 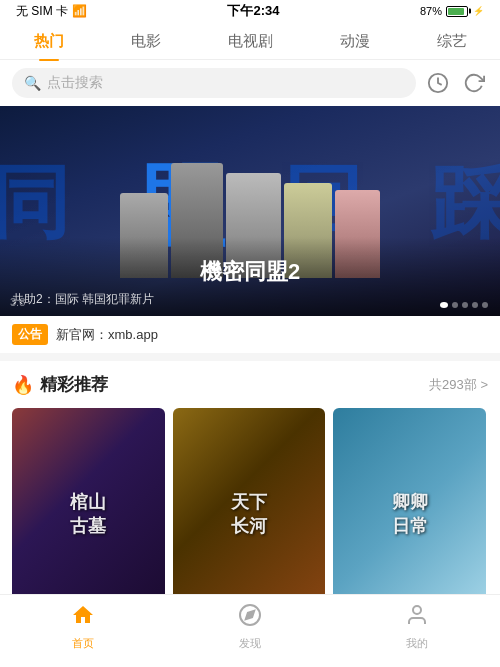 I want to click on bottom-tab-home-label: 首页, so click(x=83, y=644).